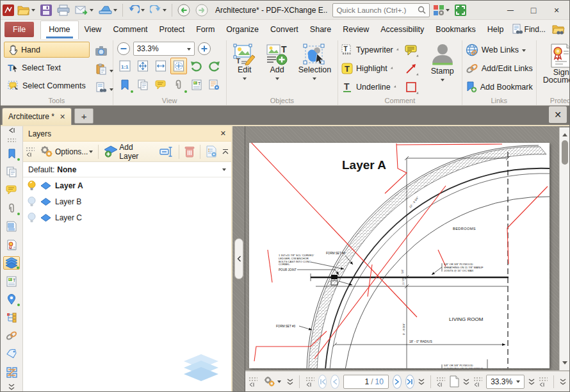 The width and height of the screenshot is (570, 392). What do you see at coordinates (26, 10) in the screenshot?
I see `open-button` at bounding box center [26, 10].